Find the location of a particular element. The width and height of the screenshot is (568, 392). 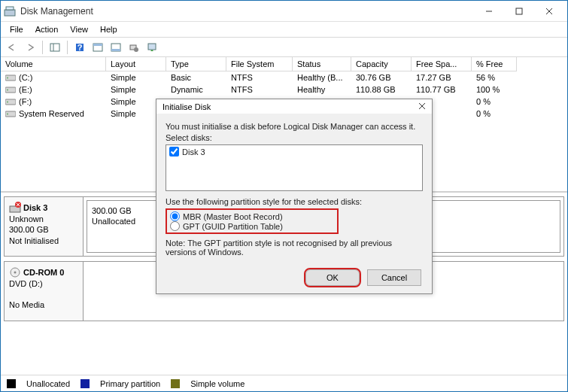

legend: Unallocated Primary partition Simple vol… is located at coordinates (284, 383).